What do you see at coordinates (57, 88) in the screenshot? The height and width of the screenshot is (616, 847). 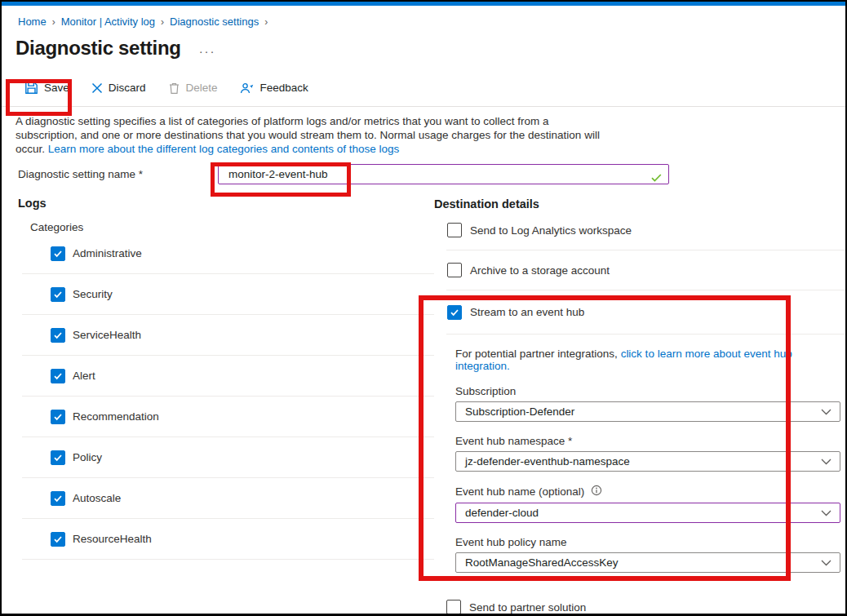 I see `save-button-label: Save` at bounding box center [57, 88].